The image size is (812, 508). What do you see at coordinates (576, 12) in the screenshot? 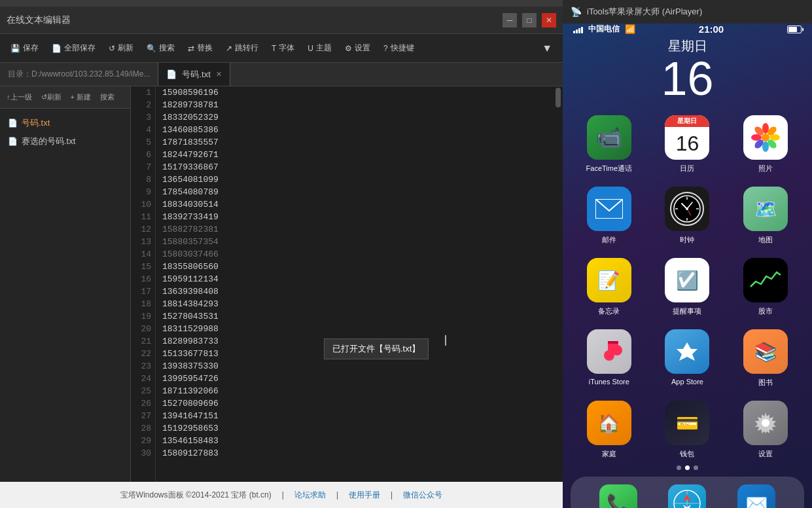
I see `airplayer-icon: 📡` at bounding box center [576, 12].